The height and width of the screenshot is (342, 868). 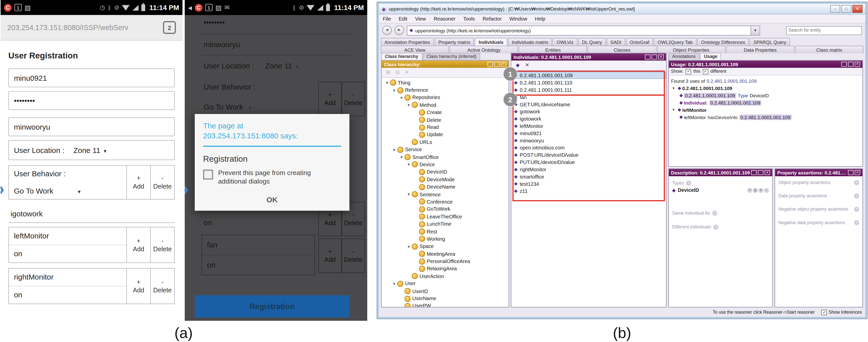 What do you see at coordinates (399, 30) in the screenshot?
I see `forward-button` at bounding box center [399, 30].